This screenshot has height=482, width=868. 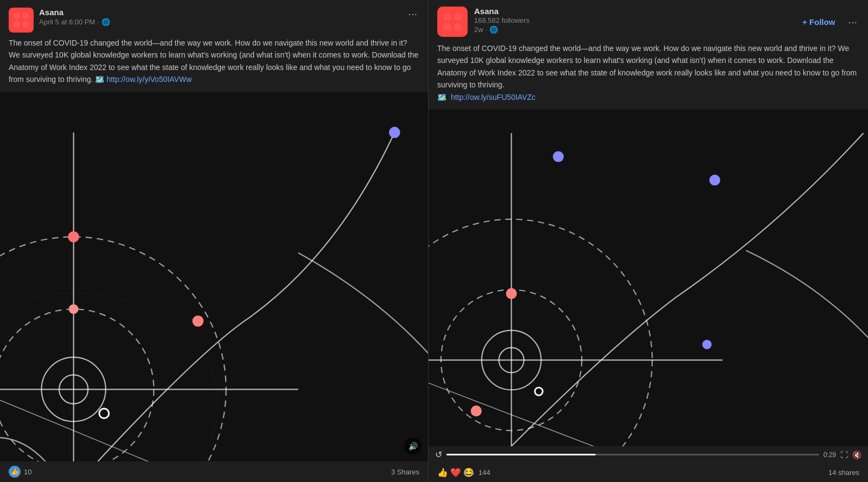 What do you see at coordinates (484, 472) in the screenshot?
I see `right-reaction-count: 144` at bounding box center [484, 472].